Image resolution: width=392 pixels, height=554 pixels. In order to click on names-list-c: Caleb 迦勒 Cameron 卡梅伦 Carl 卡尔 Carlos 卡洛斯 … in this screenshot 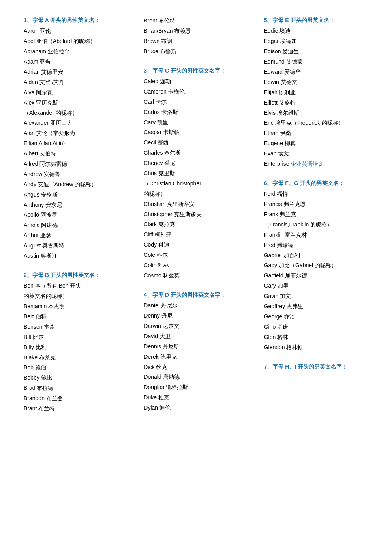, I will do `click(196, 179)`.